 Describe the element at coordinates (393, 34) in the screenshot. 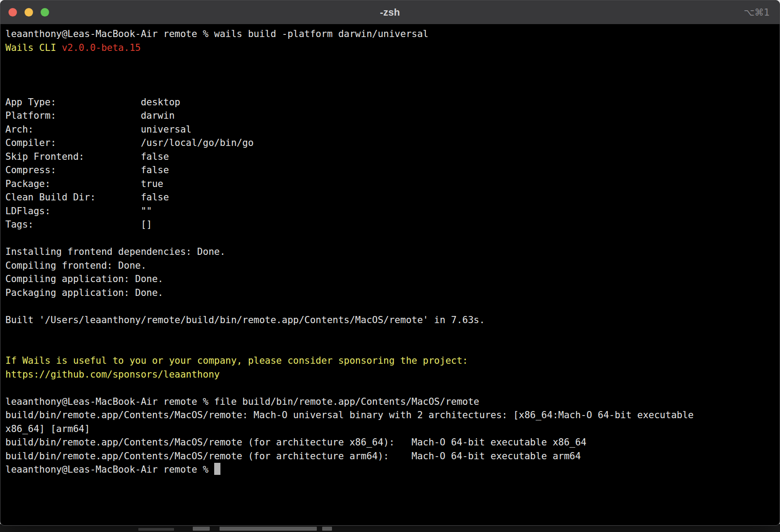

I see `terminal-line: leaanthony@Leas-MacBook-Air remote % wai…` at that location.